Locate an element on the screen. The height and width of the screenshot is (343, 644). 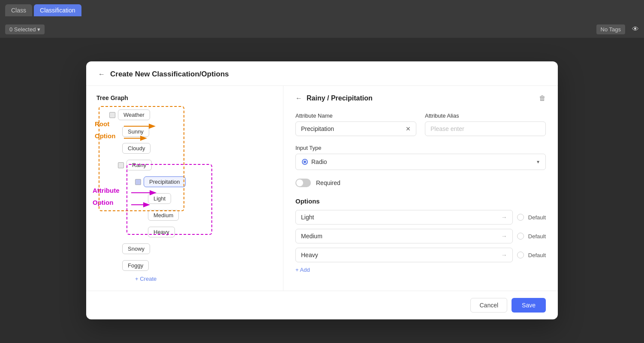
input-type-select: Radio ▾ is located at coordinates (421, 162).